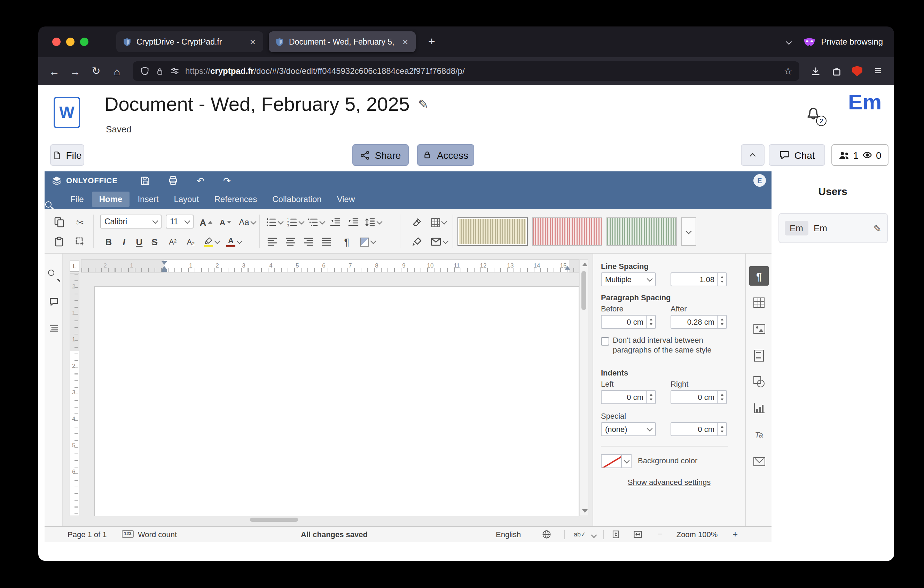 This screenshot has height=588, width=924. What do you see at coordinates (508, 534) in the screenshot?
I see `language-selector: English` at bounding box center [508, 534].